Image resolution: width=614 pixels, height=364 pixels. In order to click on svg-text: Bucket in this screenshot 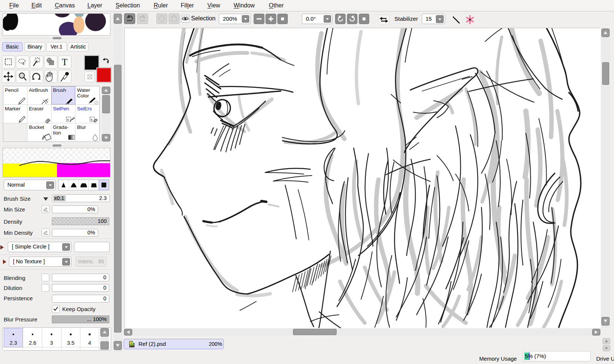, I will do `click(37, 127)`.